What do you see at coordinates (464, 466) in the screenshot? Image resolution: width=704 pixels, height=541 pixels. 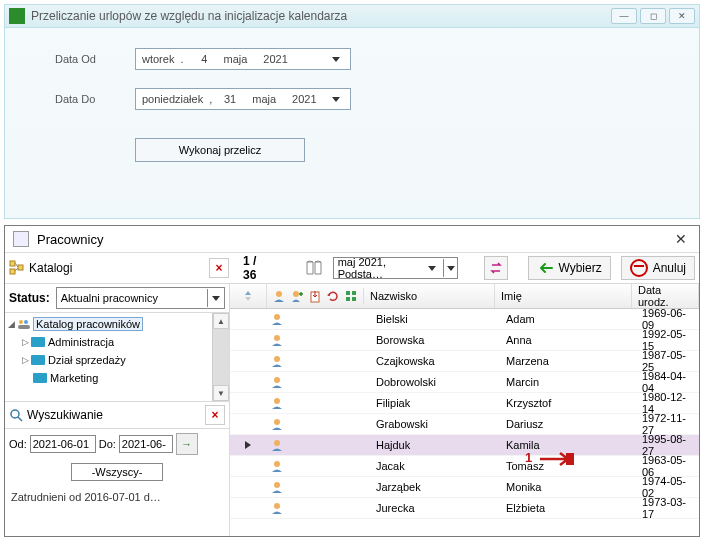 I see `table-row: JacakTomasz1963-05-06` at bounding box center [464, 466].